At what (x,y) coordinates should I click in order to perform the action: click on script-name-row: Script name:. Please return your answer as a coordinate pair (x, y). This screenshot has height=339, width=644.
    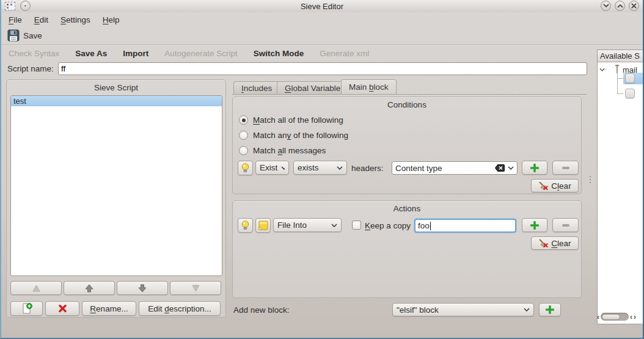
    Looking at the image, I should click on (322, 69).